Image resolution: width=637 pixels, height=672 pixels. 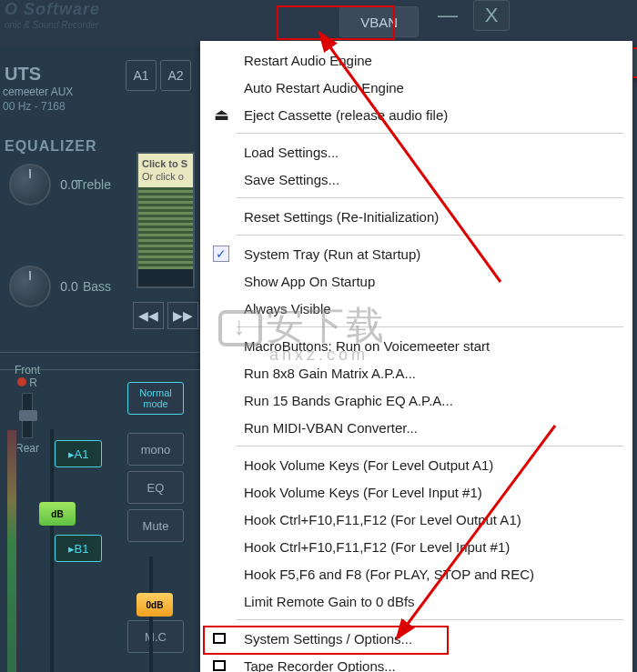 What do you see at coordinates (491, 15) in the screenshot?
I see `close-button: X` at bounding box center [491, 15].